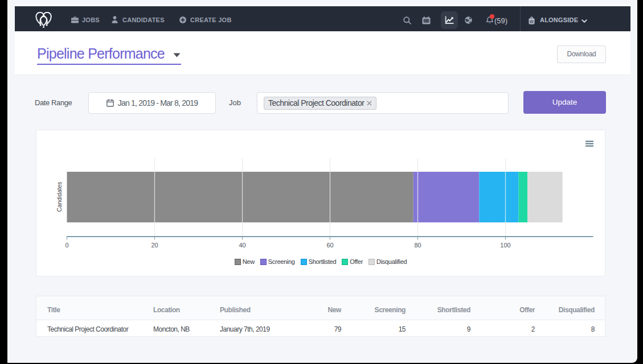 The image size is (643, 364). I want to click on svg-text: 80, so click(417, 245).